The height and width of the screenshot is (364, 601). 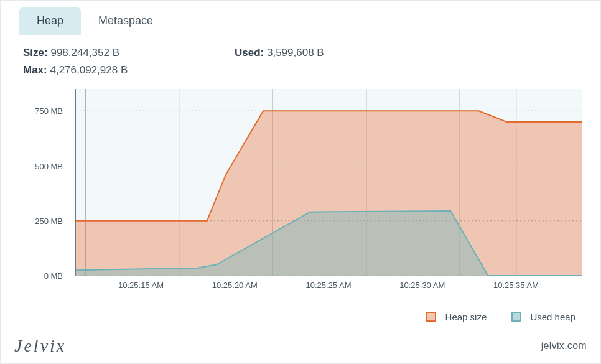 I want to click on y-tick-label: 0 MB, so click(x=54, y=276).